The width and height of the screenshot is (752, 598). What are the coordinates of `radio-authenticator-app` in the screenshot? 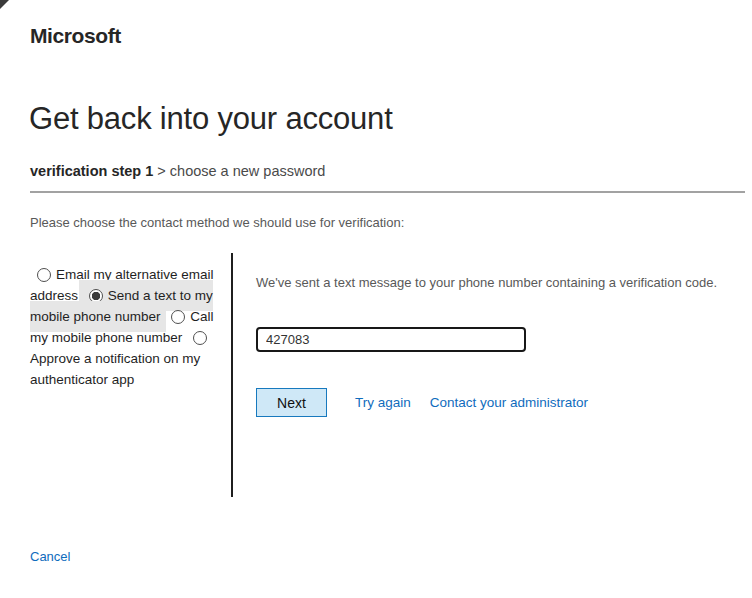 It's located at (200, 338).